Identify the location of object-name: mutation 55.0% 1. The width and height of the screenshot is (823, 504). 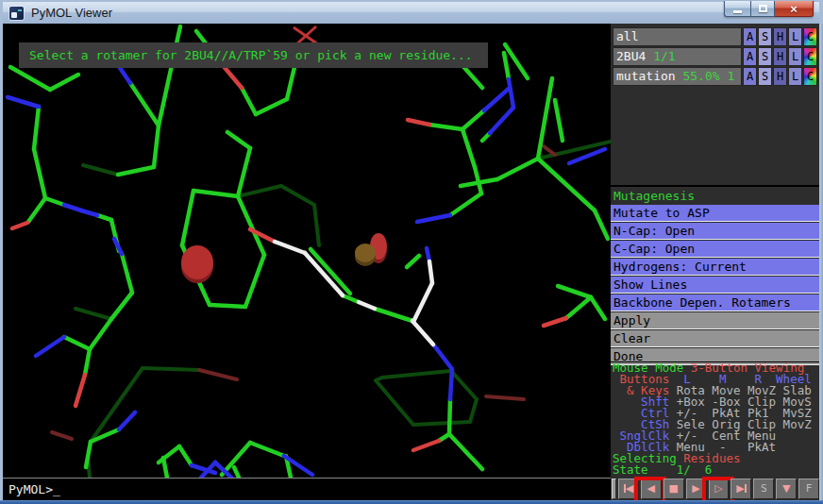
(678, 76).